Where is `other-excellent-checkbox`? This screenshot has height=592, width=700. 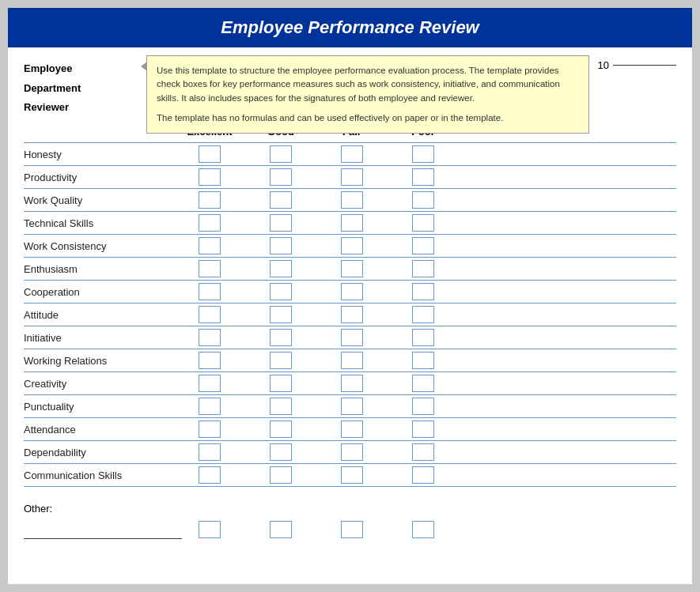 other-excellent-checkbox is located at coordinates (210, 530).